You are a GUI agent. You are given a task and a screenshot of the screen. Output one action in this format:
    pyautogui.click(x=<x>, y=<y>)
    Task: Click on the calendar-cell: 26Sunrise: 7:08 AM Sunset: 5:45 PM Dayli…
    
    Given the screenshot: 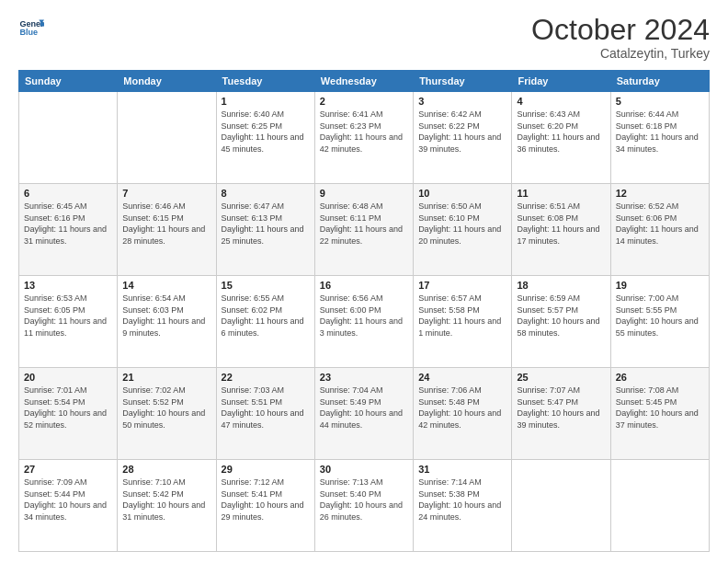 What is the action you would take?
    pyautogui.click(x=660, y=414)
    